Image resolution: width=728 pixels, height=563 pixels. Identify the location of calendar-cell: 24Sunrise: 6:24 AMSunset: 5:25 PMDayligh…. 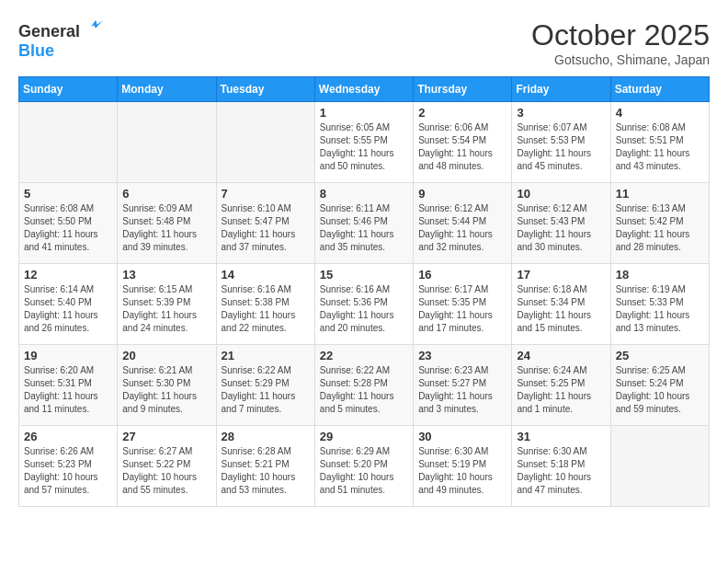
(561, 385).